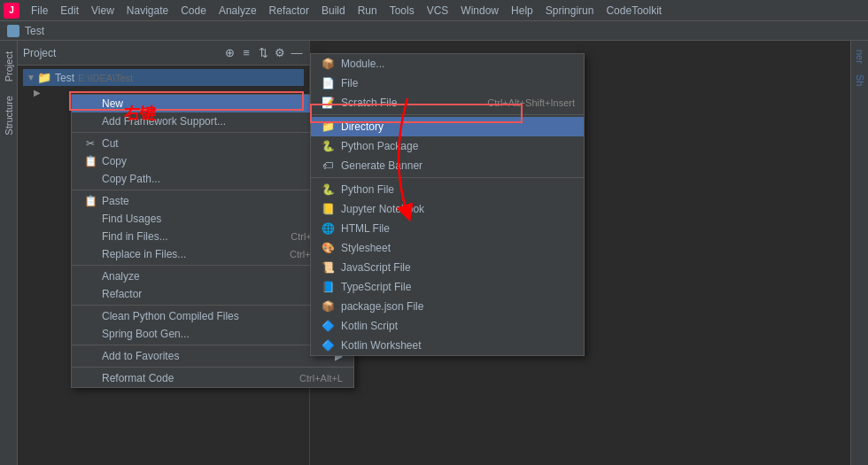 The height and width of the screenshot is (465, 868). I want to click on ctx-label-analyze: Analyze, so click(120, 276).